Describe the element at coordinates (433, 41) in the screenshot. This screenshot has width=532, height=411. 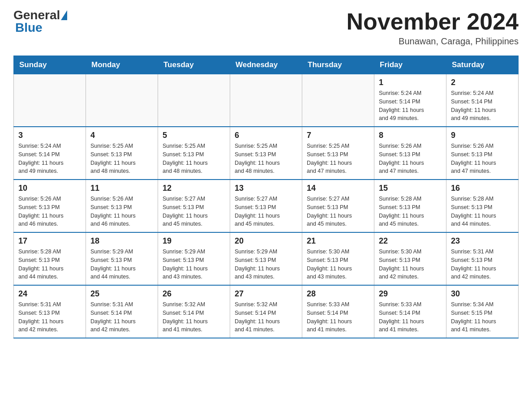
I see `page-subtitle: Bunawan, Caraga, Philippines` at that location.